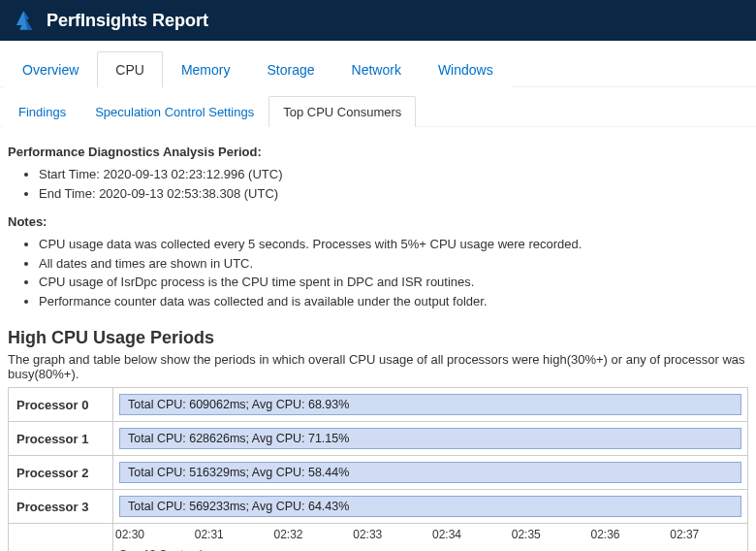 The image size is (756, 551). Describe the element at coordinates (61, 473) in the screenshot. I see `processor-label: Processor 2` at that location.